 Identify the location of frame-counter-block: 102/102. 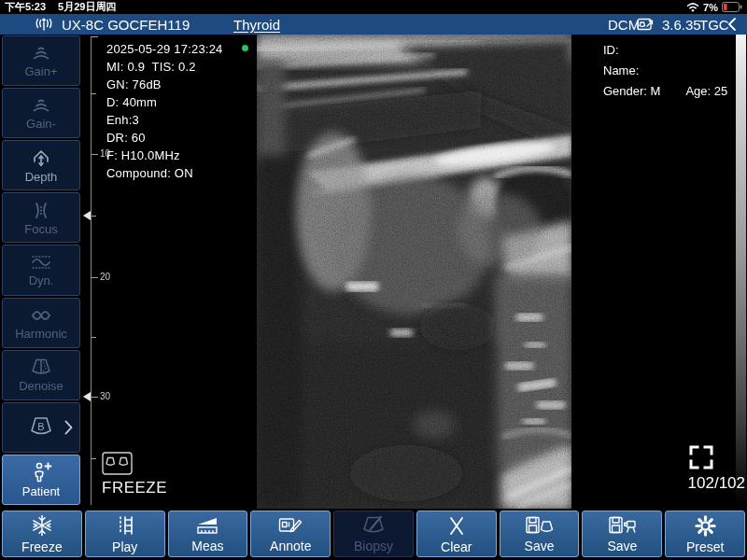
(717, 469).